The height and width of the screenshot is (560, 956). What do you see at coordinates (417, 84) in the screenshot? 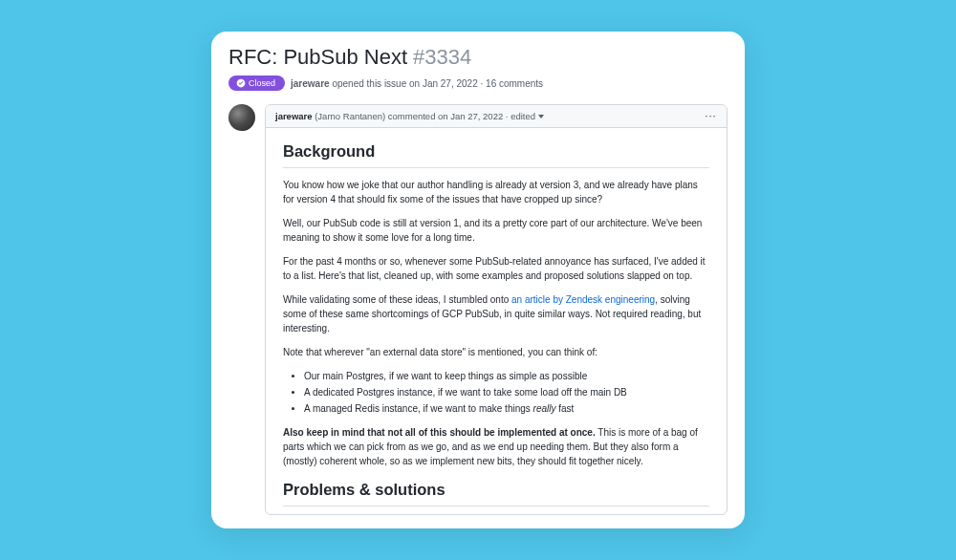
I see `issue-meta-text: jareware opened this issue on Jan 27, 20…` at bounding box center [417, 84].